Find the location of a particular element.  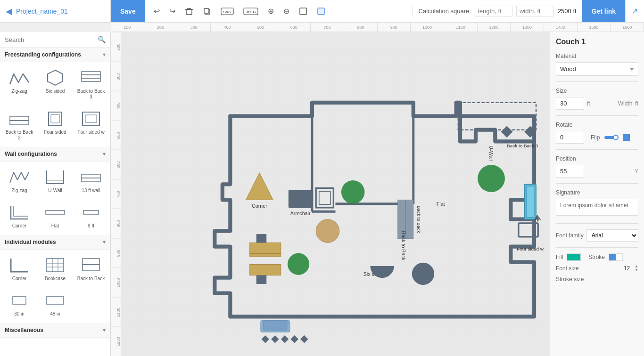

item-w-13ft: 13 ft wall is located at coordinates (91, 181).